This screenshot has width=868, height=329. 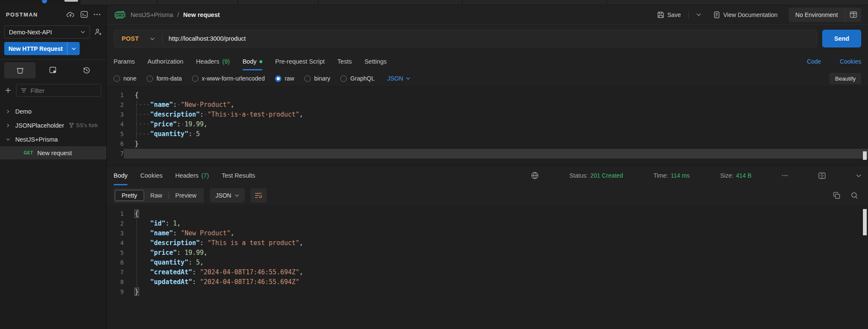 What do you see at coordinates (376, 61) in the screenshot?
I see `tab-label: Settings` at bounding box center [376, 61].